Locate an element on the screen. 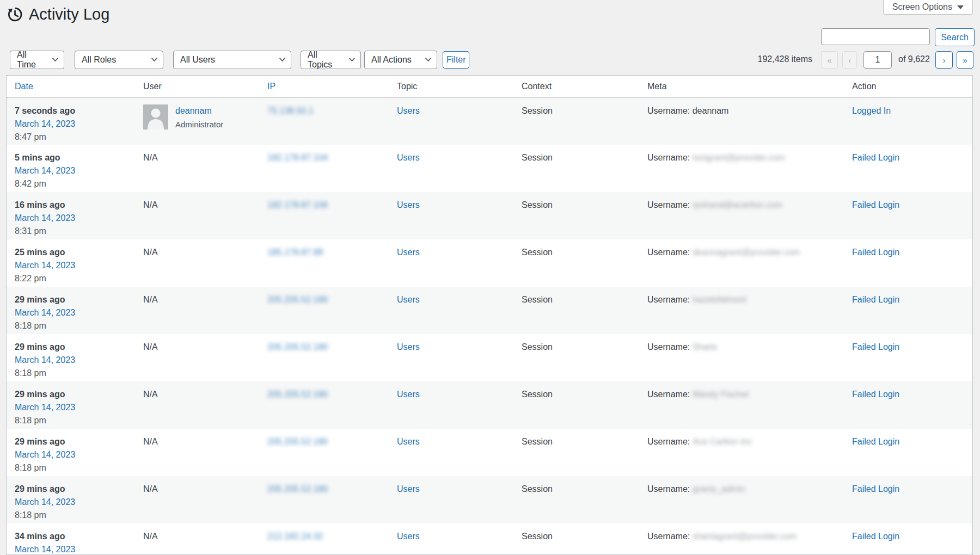 This screenshot has height=555, width=980. action-link: Logged In is located at coordinates (871, 111).